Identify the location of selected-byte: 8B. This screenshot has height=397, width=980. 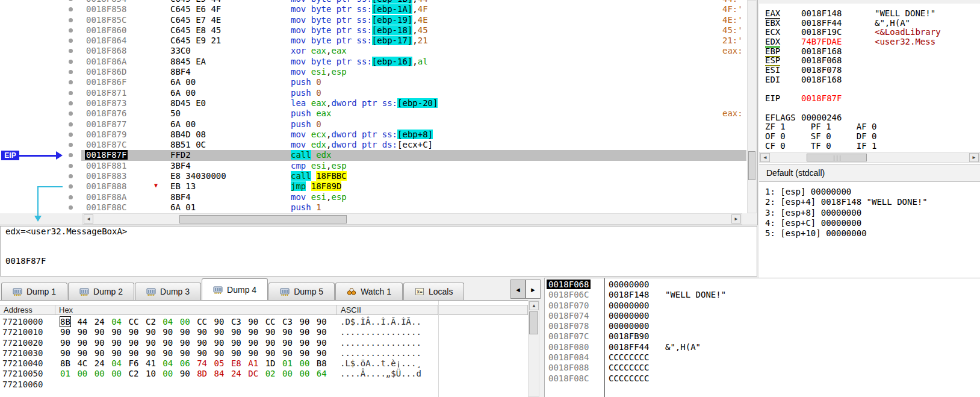
(65, 322).